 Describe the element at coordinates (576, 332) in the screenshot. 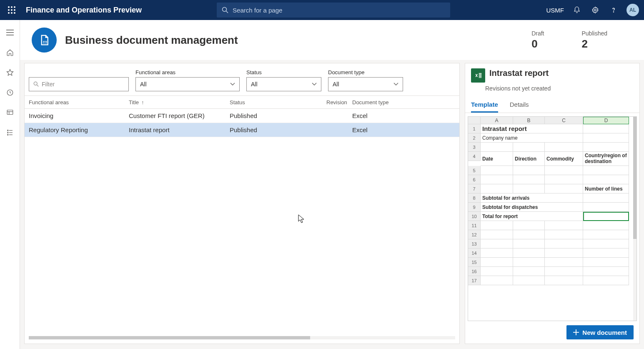

I see `plus-icon` at that location.